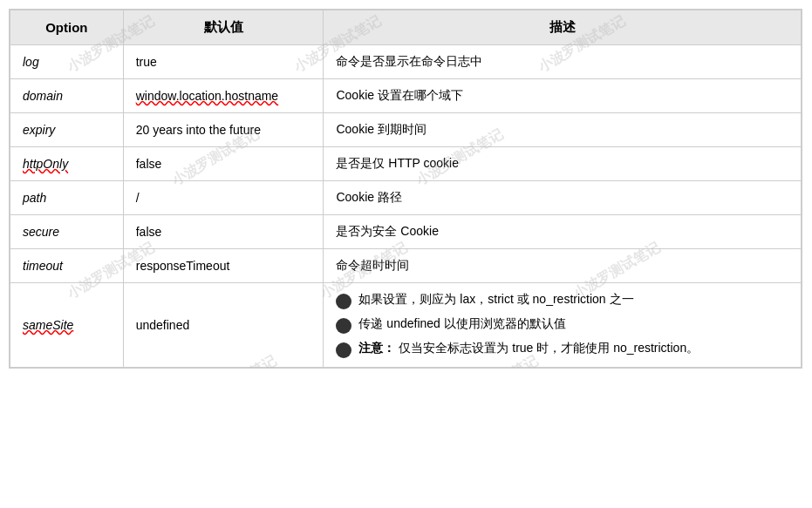  Describe the element at coordinates (563, 232) in the screenshot. I see `cell-description: 是否为安全 Cookie` at that location.